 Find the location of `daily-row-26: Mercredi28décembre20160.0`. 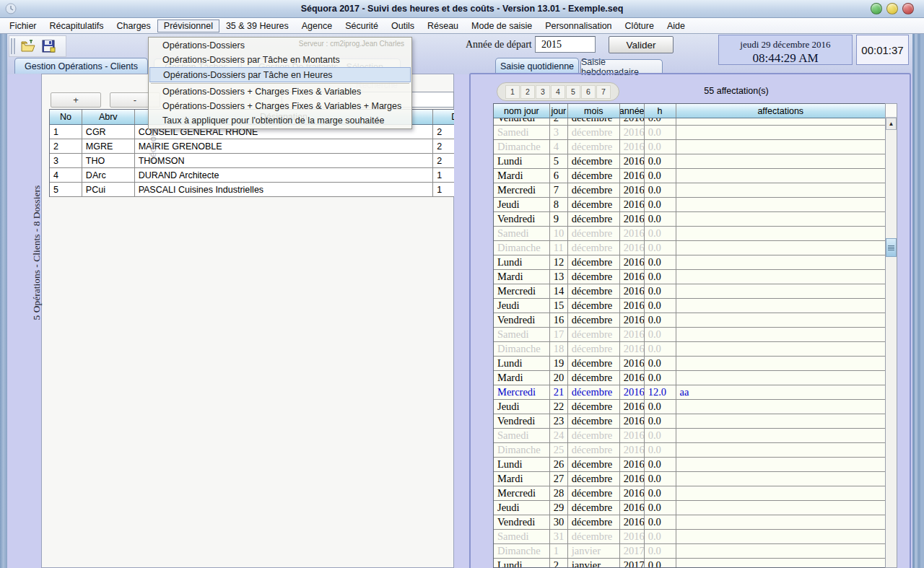

daily-row-26: Mercredi28décembre20160.0 is located at coordinates (689, 494).